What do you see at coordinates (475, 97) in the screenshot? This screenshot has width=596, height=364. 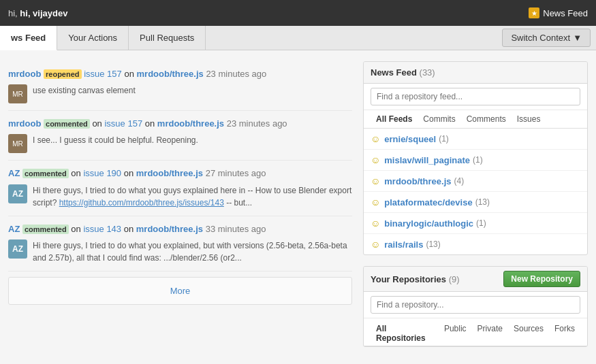 I see `find-feed-wrap` at bounding box center [475, 97].